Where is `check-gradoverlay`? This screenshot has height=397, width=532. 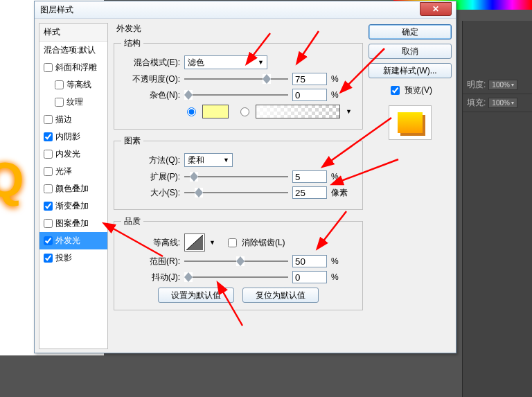
check-gradoverlay is located at coordinates (48, 206).